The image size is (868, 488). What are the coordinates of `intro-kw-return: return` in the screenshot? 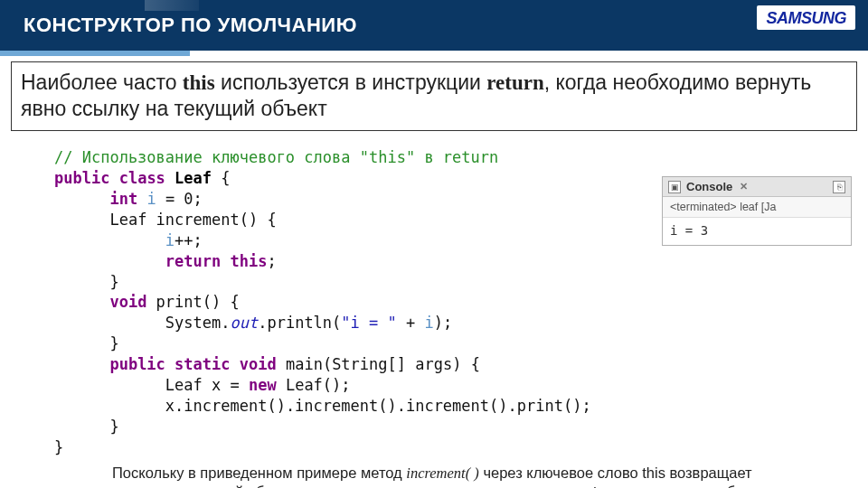 It's located at (515, 83).